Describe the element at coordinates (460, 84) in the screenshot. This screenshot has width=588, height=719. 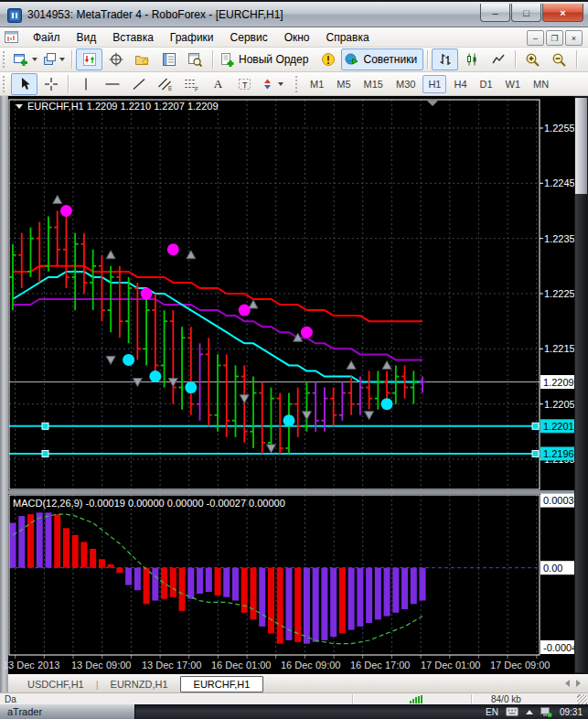
I see `timeframe-h4: H4` at that location.